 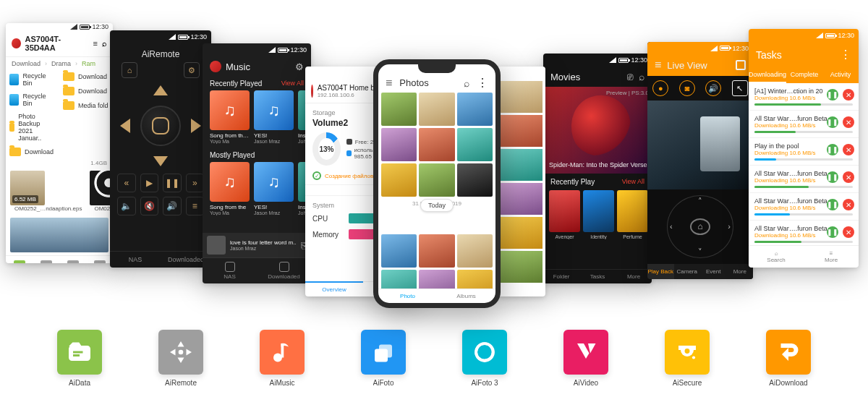 I want to click on nav-playback: Play Back, so click(x=661, y=272).